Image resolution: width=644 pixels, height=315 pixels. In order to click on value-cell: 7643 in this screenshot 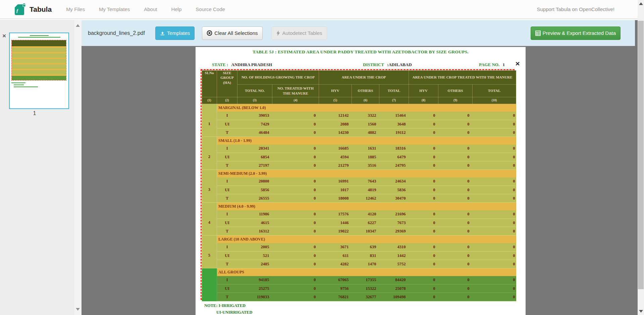, I will do `click(366, 182)`.